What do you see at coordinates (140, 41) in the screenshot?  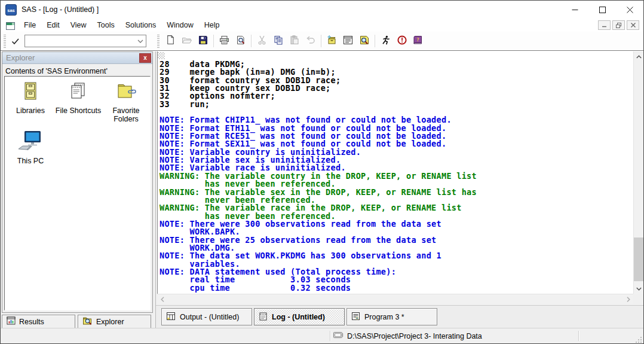 I see `chevron-down-icon` at bounding box center [140, 41].